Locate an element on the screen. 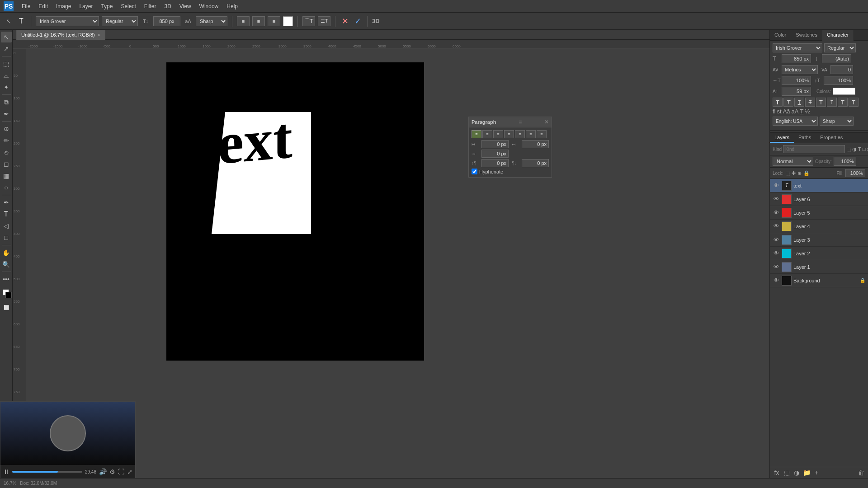 The width and height of the screenshot is (868, 488). para-align-justify2-btn: ≡ is located at coordinates (520, 134).